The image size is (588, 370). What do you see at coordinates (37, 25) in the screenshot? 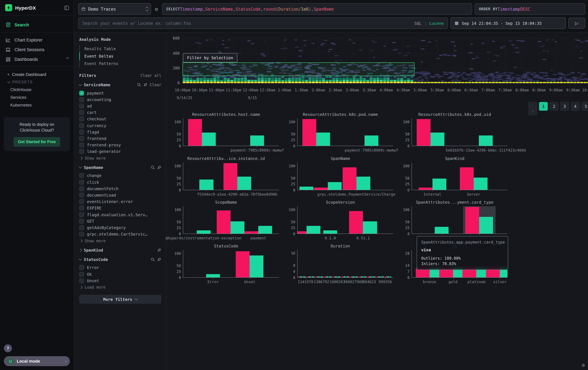
I see `sidebar-item-search: Search` at bounding box center [37, 25].